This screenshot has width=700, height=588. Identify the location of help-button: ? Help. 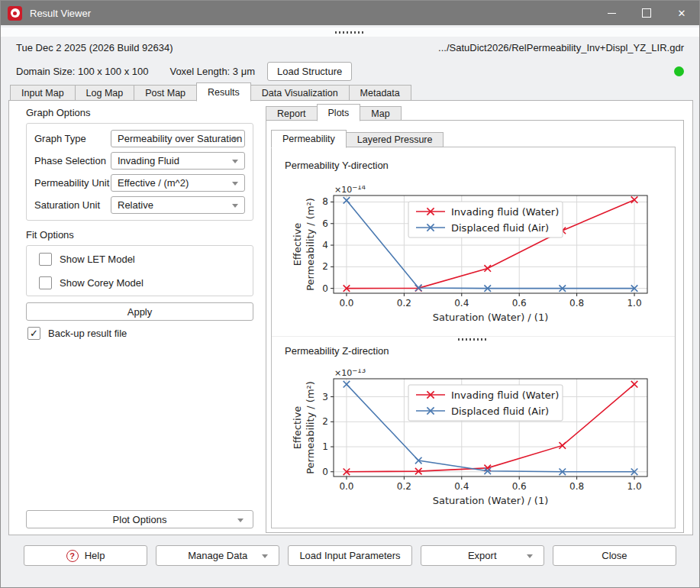
(85, 556).